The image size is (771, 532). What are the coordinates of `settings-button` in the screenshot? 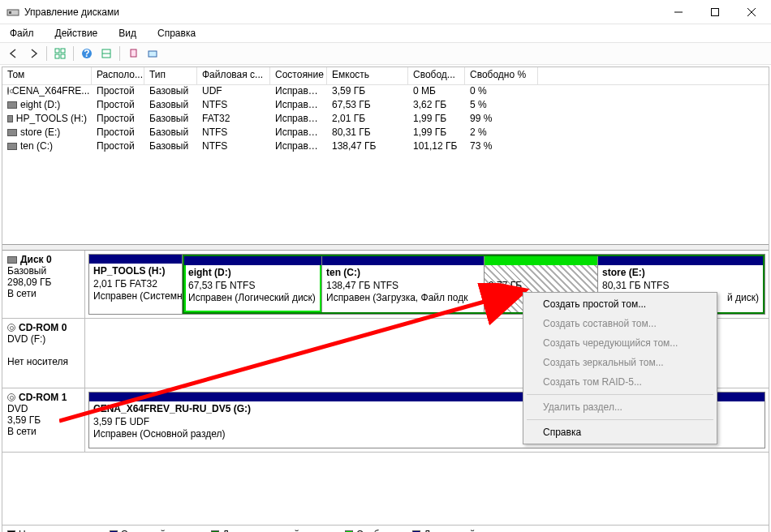 It's located at (106, 54).